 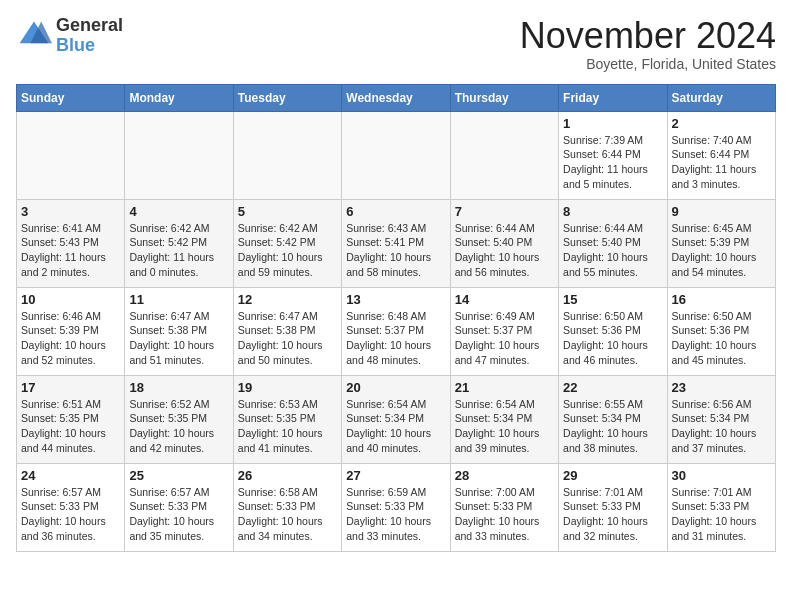 What do you see at coordinates (396, 338) in the screenshot?
I see `day-info: Sunrise: 6:48 AMSunset: 5:37 PMDaylight:…` at bounding box center [396, 338].